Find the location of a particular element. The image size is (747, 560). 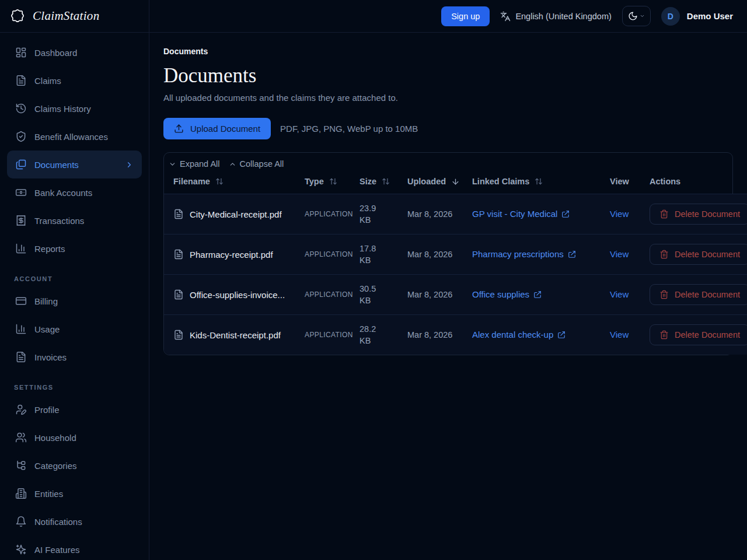

linked-claim-link: Alex dental check-up is located at coordinates (519, 335).